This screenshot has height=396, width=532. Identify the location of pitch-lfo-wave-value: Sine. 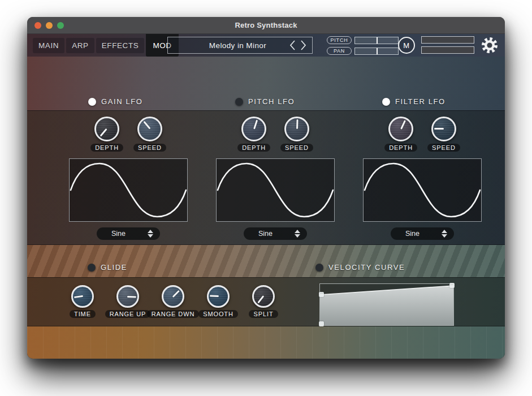
(266, 234).